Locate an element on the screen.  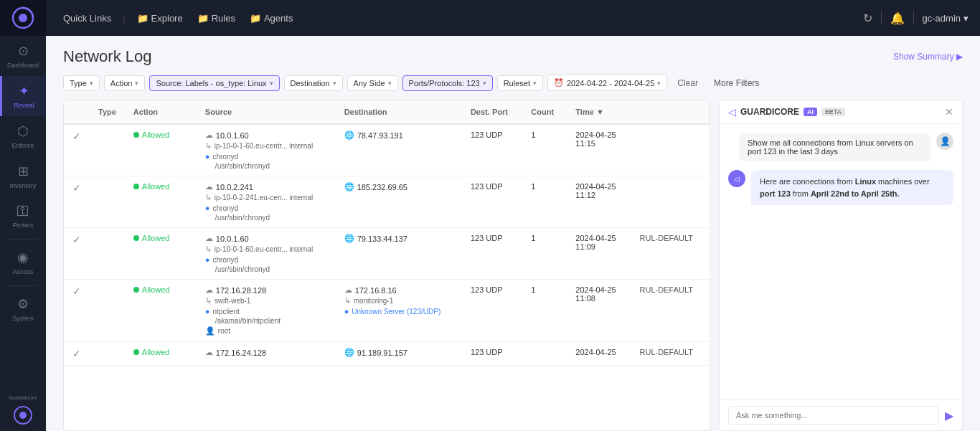
more-filters-button: More Filters is located at coordinates (736, 83).